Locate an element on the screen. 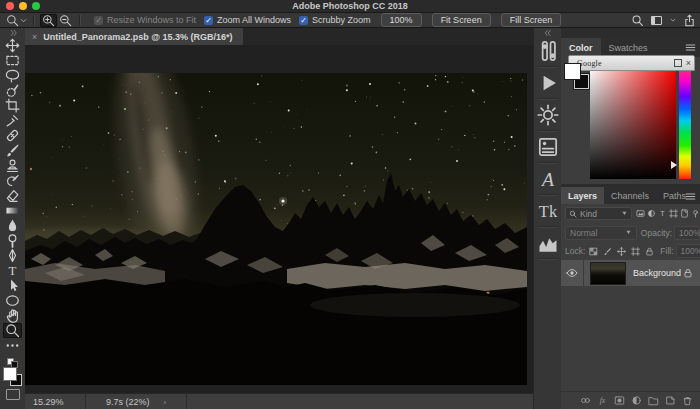 The height and width of the screenshot is (409, 700). resize-windows-label: Resize Windows to Fit is located at coordinates (152, 20).